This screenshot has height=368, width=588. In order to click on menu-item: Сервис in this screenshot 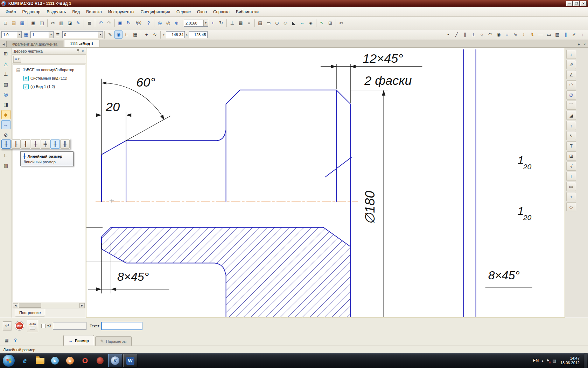, I will do `click(183, 12)`.